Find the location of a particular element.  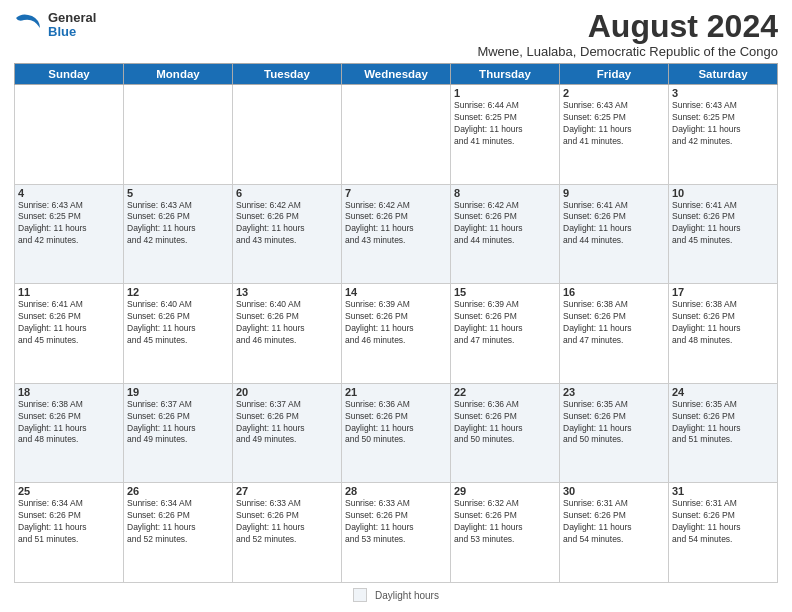

day-cell: 4Sunrise: 6:43 AM Sunset: 6:25 PM Daylig… is located at coordinates (70, 234).